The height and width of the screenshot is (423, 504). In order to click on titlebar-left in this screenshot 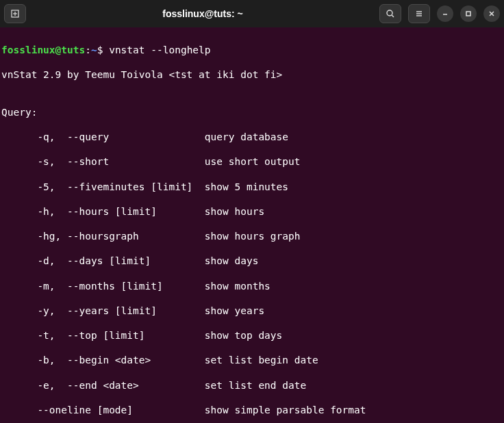, I will do `click(15, 14)`.